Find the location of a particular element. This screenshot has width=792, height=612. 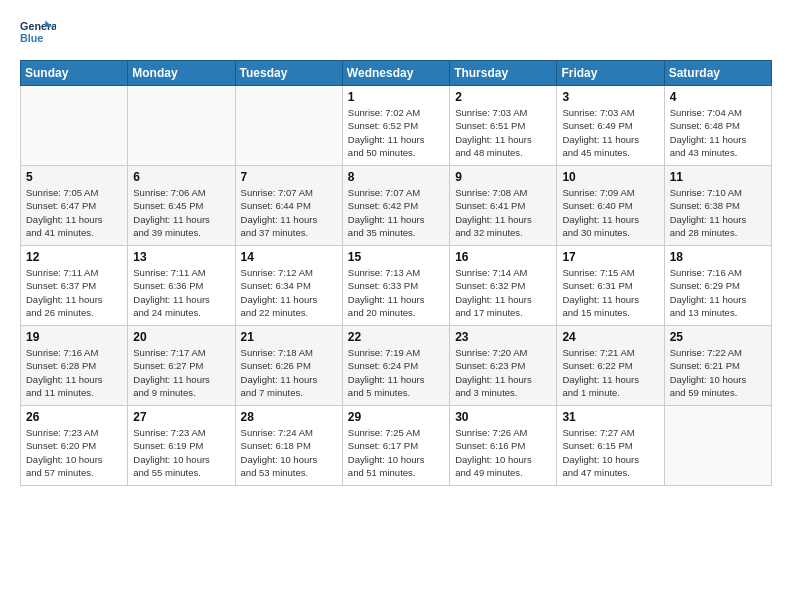

day-info: Sunrise: 7:26 AM Sunset: 6:16 PM Dayligh… is located at coordinates (503, 452).